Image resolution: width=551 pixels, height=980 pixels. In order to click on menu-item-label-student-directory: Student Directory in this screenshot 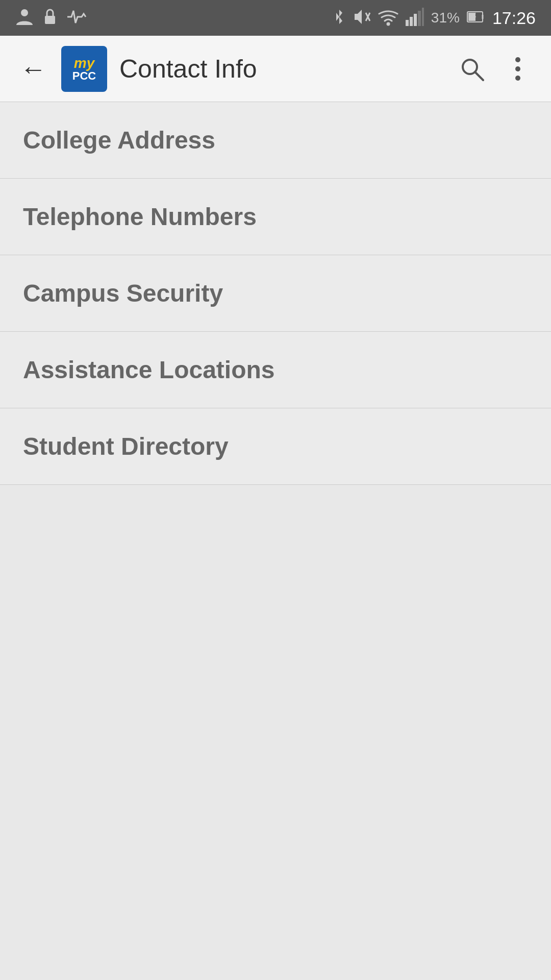, I will do `click(126, 446)`.